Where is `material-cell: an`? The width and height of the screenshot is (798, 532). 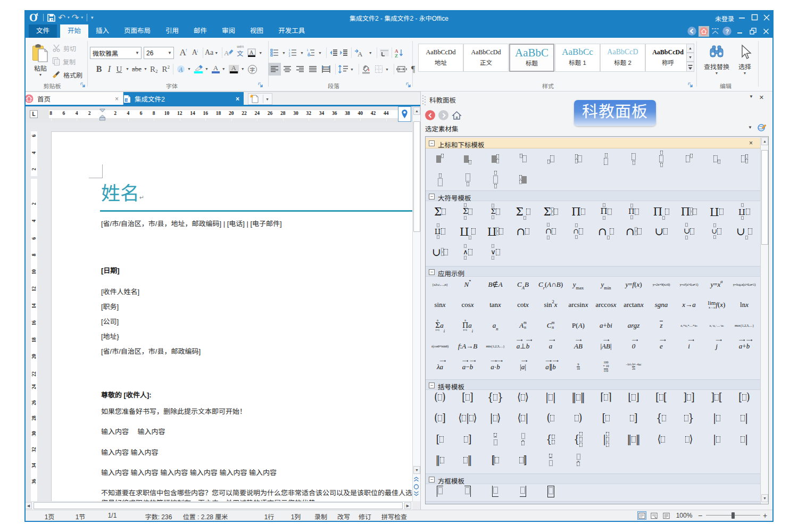 material-cell: an is located at coordinates (495, 326).